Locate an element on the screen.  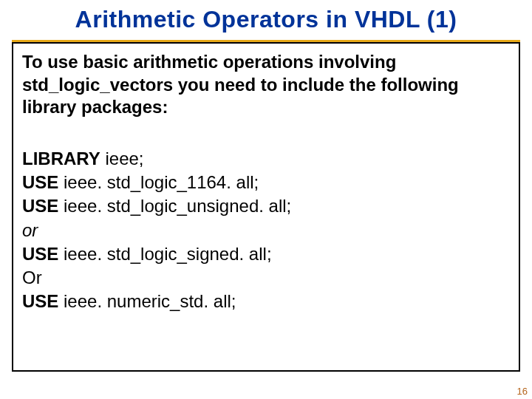
keyword-library: LIBRARY is located at coordinates (61, 158).